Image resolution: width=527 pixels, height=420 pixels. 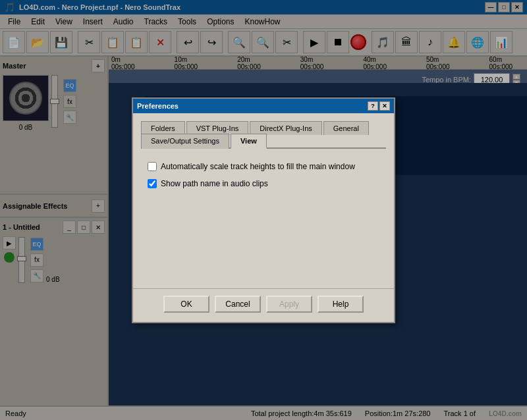 What do you see at coordinates (379, 106) in the screenshot?
I see `dialog-window-btns: ? ✕` at bounding box center [379, 106].